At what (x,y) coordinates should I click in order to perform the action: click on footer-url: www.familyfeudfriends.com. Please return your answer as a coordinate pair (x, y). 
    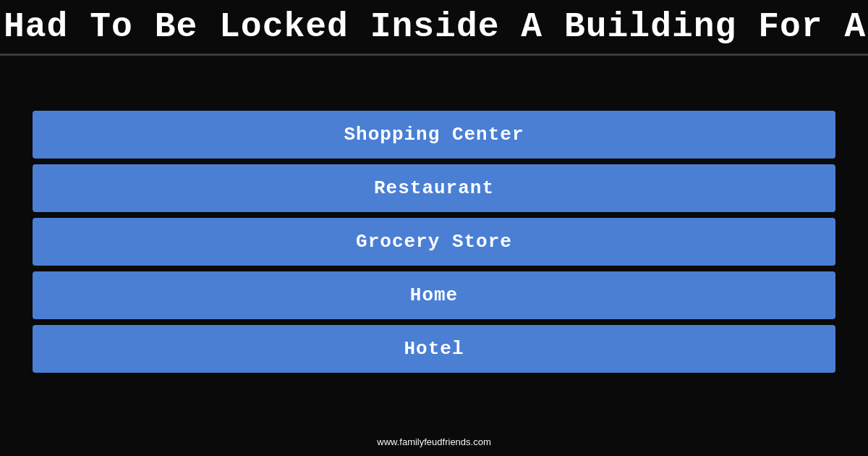
    Looking at the image, I should click on (434, 442).